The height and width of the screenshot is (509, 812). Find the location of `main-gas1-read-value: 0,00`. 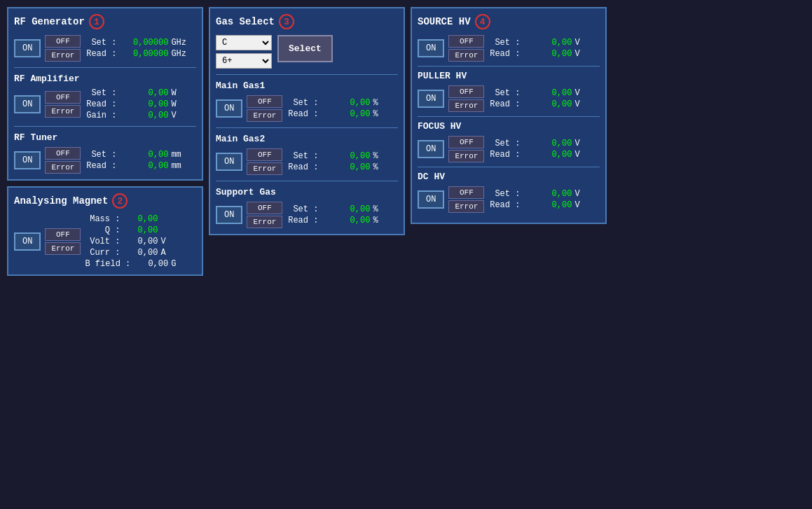

main-gas1-read-value: 0,00 is located at coordinates (345, 114).